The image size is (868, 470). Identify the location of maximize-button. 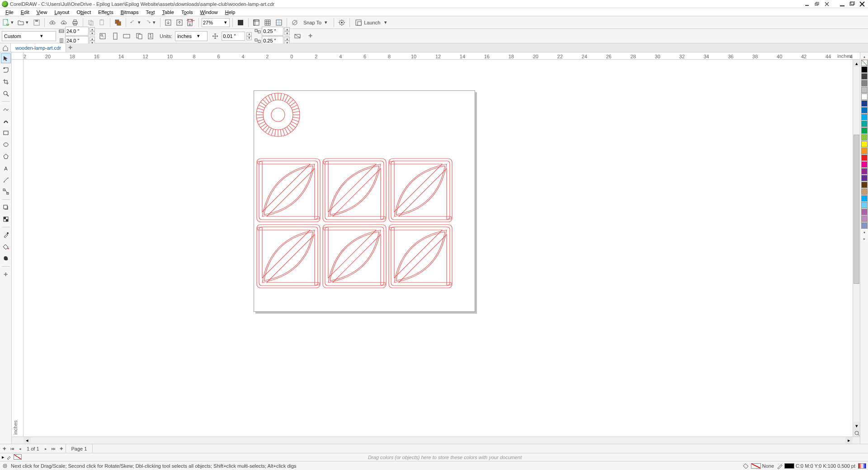
(852, 4).